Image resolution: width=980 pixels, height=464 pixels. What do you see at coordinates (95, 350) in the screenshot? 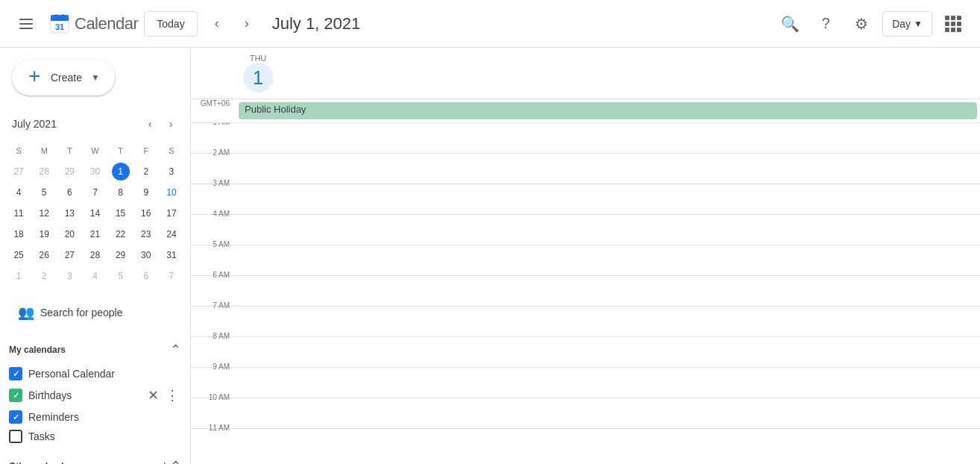
I see `my-calendars-header: My calendars ⌃` at bounding box center [95, 350].